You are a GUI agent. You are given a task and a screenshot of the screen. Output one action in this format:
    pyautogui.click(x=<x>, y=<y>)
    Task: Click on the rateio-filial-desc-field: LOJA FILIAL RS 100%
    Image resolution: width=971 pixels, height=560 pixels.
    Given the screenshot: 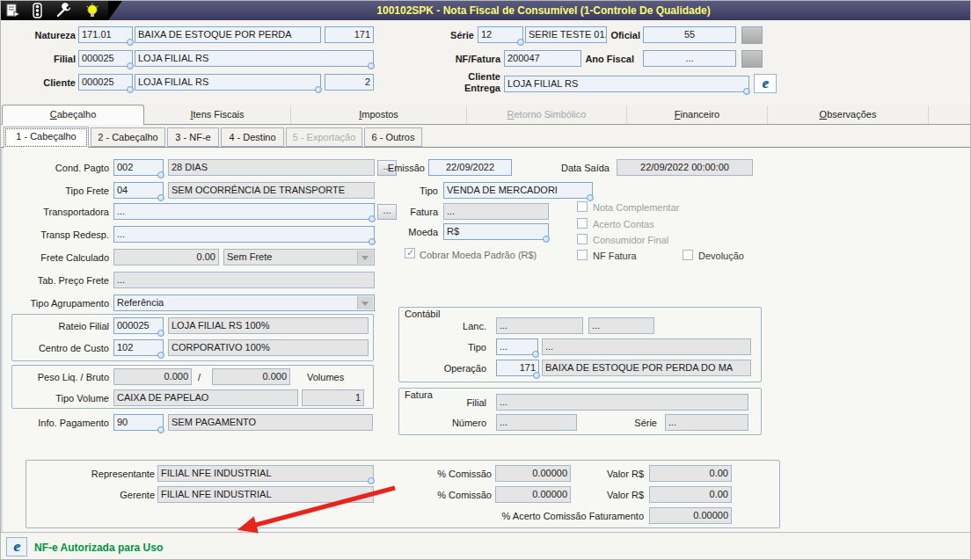 What is the action you would take?
    pyautogui.click(x=268, y=325)
    